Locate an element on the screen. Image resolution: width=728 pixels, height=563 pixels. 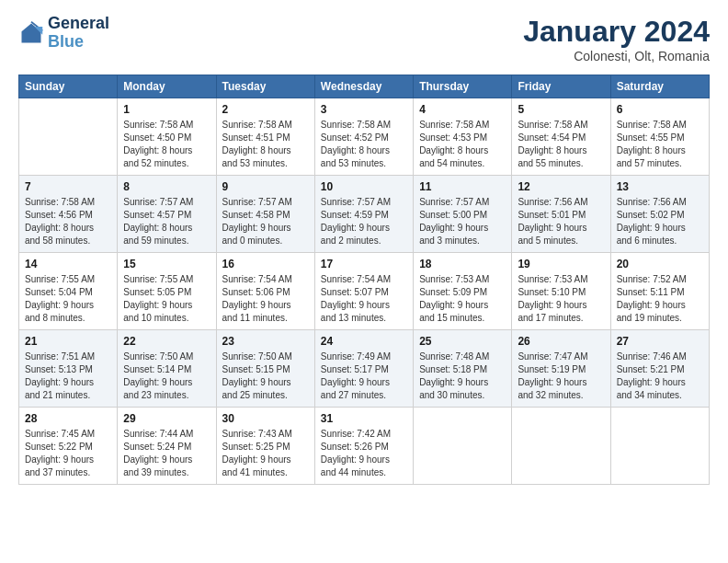
calendar-cell: 31Sunrise: 7:42 AMSunset: 5:26 PMDayligh… is located at coordinates (364, 446).